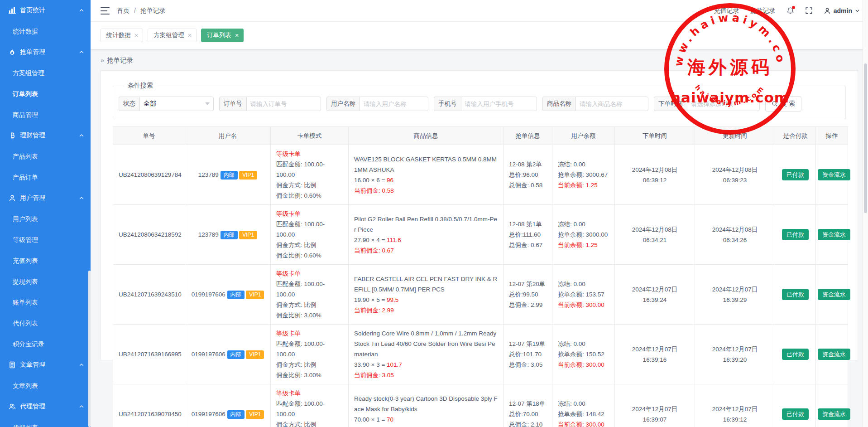  I want to click on sidebar-item-3-0: 用户列表, so click(45, 219).